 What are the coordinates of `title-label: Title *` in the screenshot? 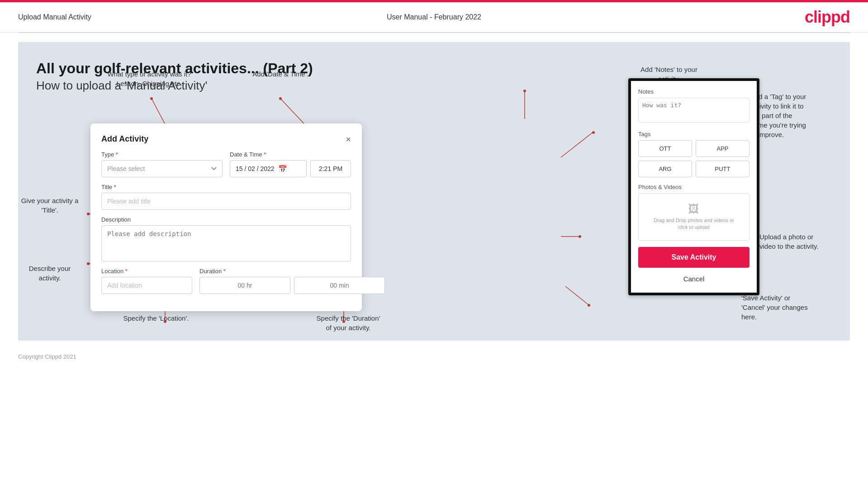 It's located at (226, 187).